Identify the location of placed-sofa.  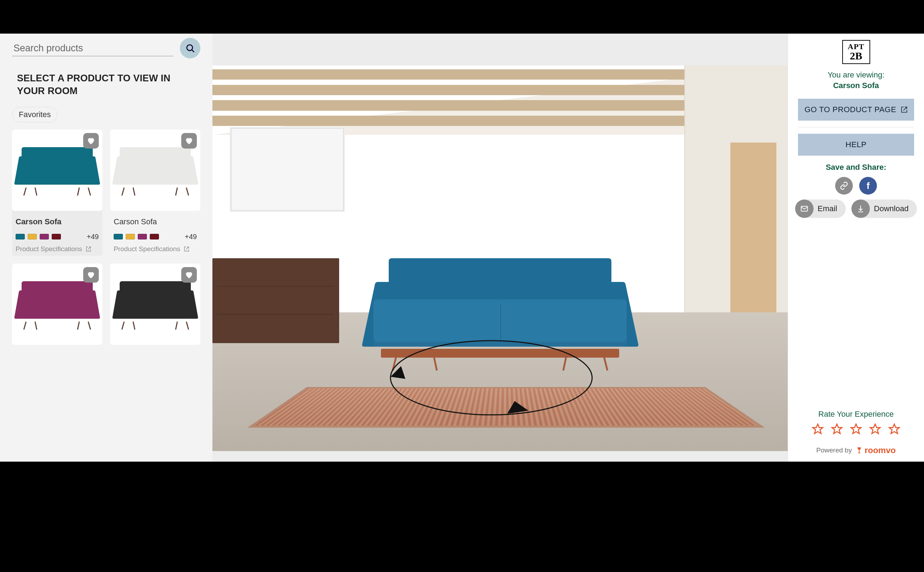
(500, 312).